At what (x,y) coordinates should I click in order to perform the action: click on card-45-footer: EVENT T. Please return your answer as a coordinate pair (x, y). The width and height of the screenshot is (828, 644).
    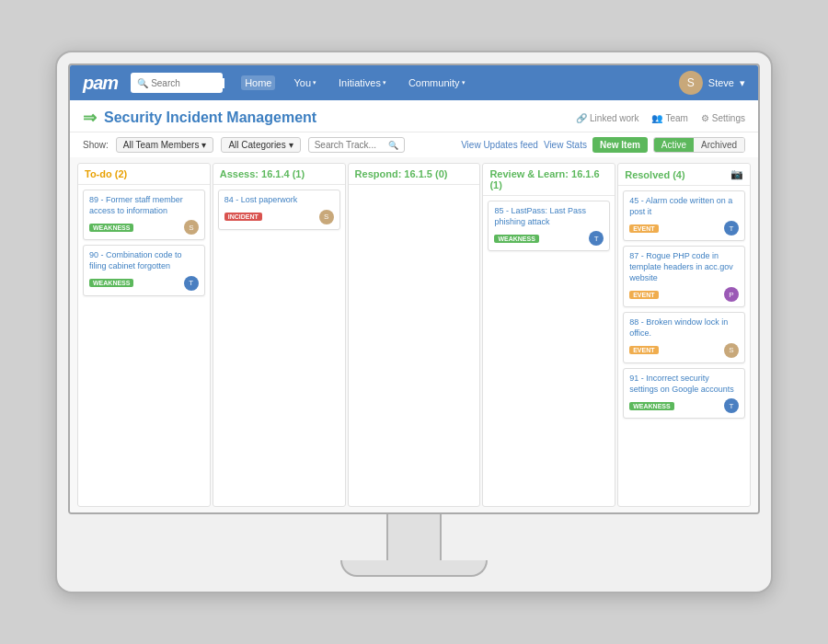
    Looking at the image, I should click on (684, 228).